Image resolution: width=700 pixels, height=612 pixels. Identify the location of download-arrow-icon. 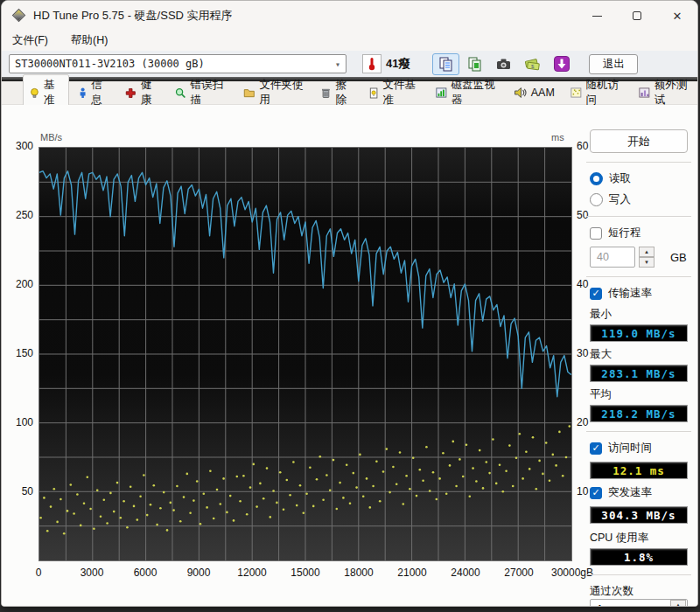
(562, 64).